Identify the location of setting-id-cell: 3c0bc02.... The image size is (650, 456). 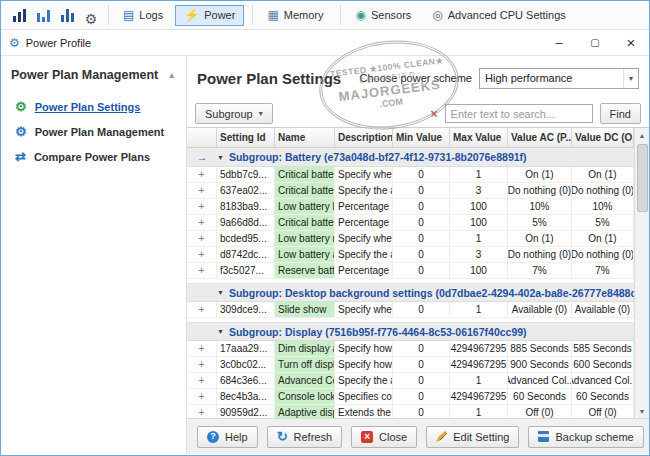
(246, 364).